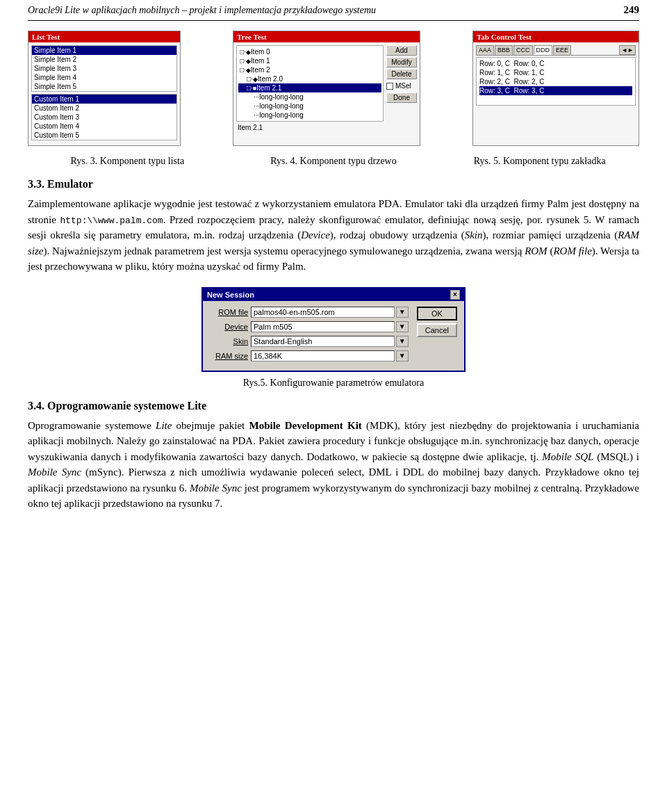 The height and width of the screenshot is (812, 667). I want to click on skin-input, so click(322, 341).